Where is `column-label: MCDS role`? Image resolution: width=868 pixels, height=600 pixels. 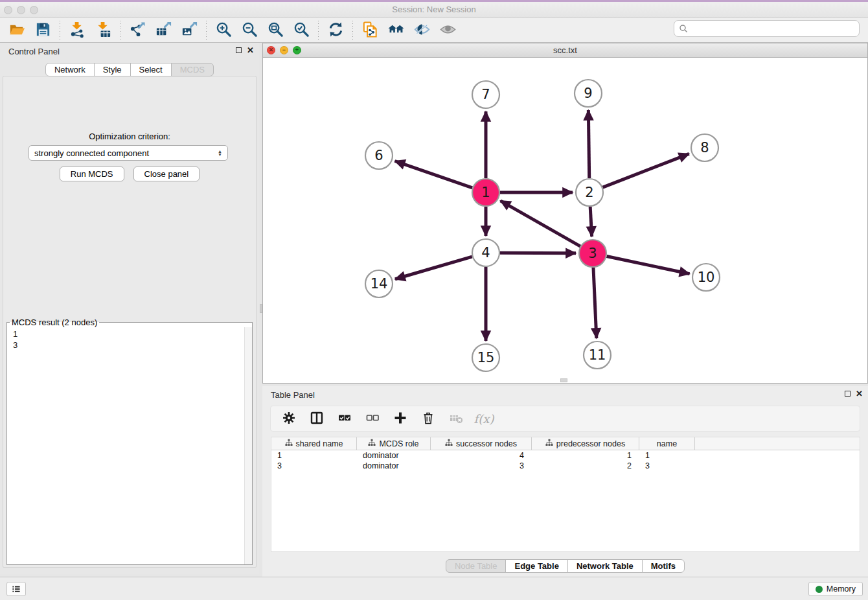
column-label: MCDS role is located at coordinates (399, 444).